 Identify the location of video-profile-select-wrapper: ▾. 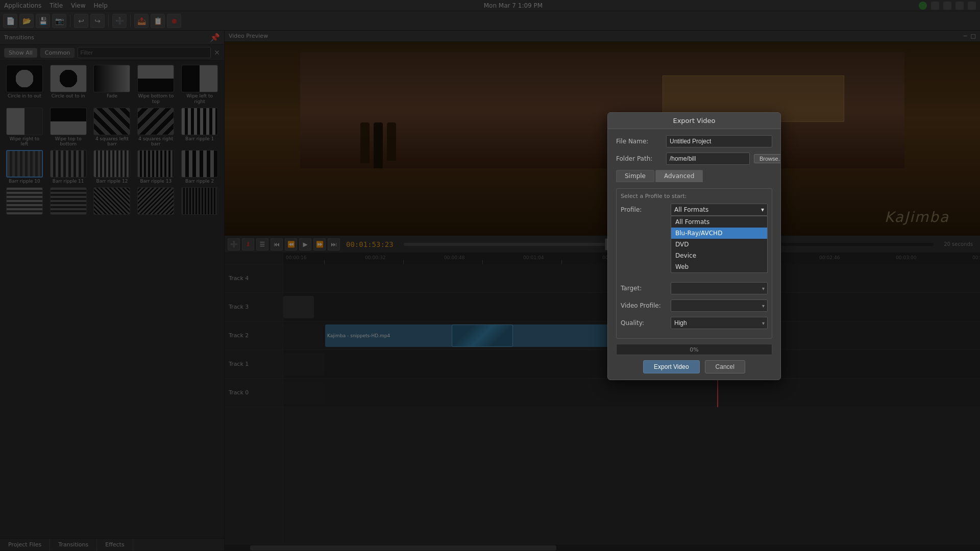
(719, 306).